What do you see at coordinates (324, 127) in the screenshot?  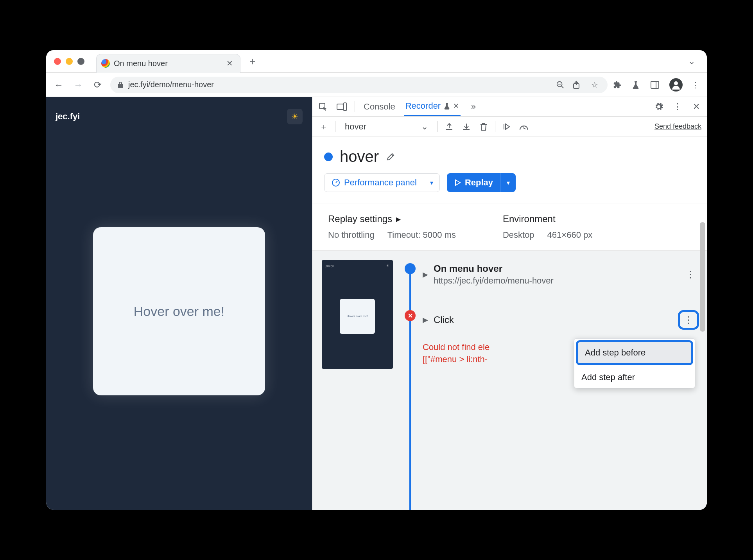 I see `add-recording-button: ＋` at bounding box center [324, 127].